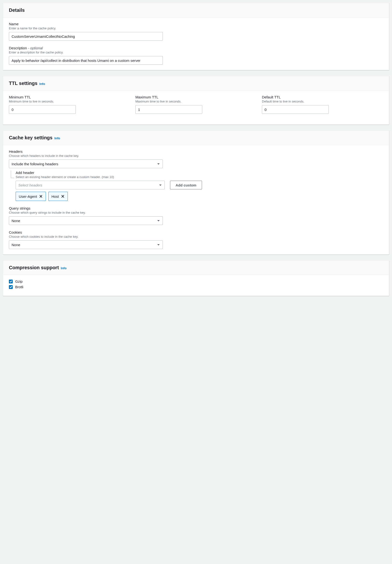 The width and height of the screenshot is (392, 564). I want to click on max-ttl-group: Maximum TTL Maximum time to live in seco…, so click(196, 104).